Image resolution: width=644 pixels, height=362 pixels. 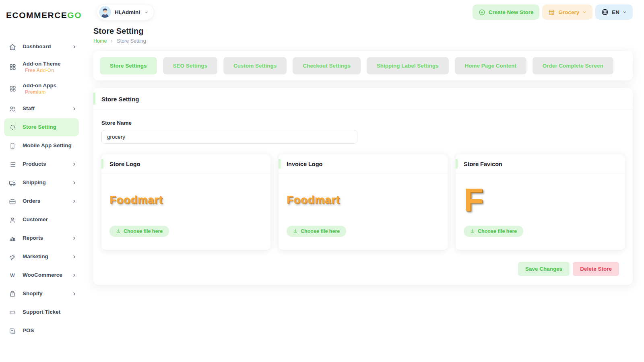 I want to click on sidebar-item-orders: Orders, so click(x=41, y=201).